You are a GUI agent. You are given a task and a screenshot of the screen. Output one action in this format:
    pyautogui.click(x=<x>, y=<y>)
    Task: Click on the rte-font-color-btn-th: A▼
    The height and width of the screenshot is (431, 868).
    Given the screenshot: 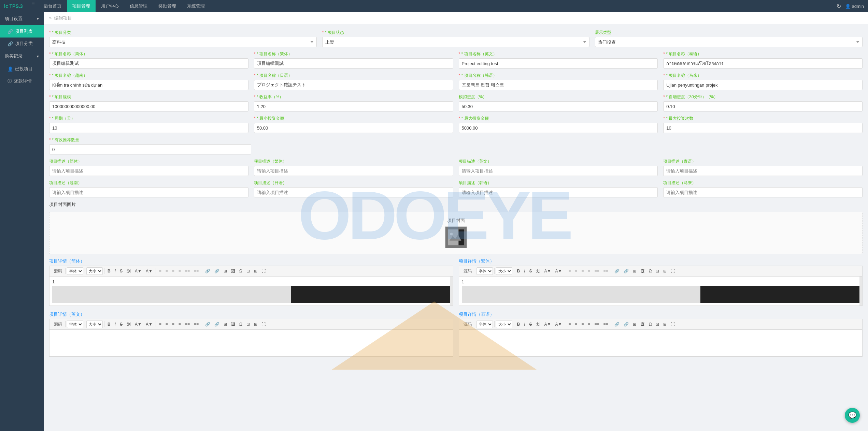 What is the action you would take?
    pyautogui.click(x=548, y=324)
    